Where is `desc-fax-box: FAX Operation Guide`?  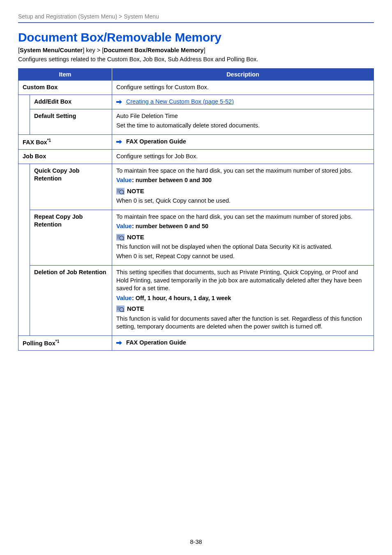 desc-fax-box: FAX Operation Guide is located at coordinates (243, 142).